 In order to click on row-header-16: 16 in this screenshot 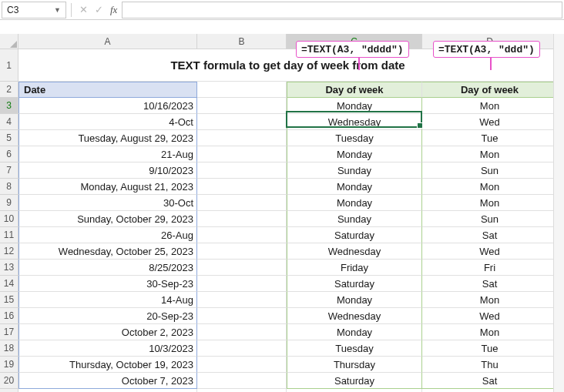, I will do `click(9, 316)`.